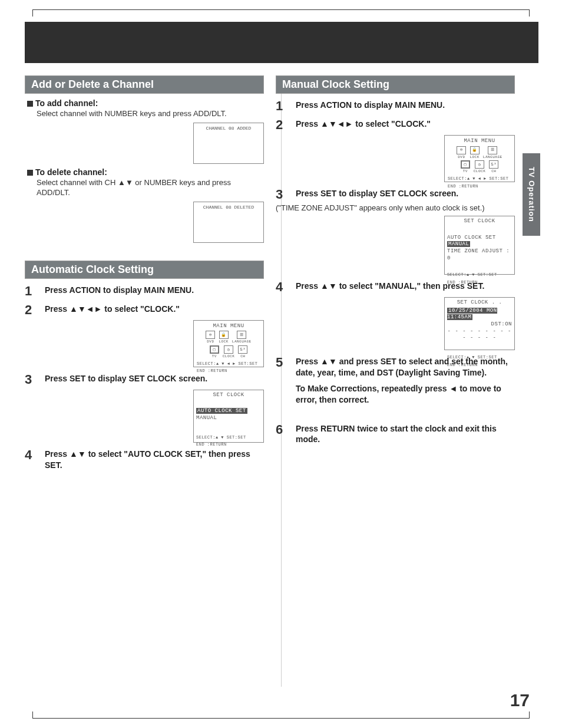  What do you see at coordinates (229, 143) in the screenshot?
I see `osd-box: CHANNEL 08 ADDED` at bounding box center [229, 143].